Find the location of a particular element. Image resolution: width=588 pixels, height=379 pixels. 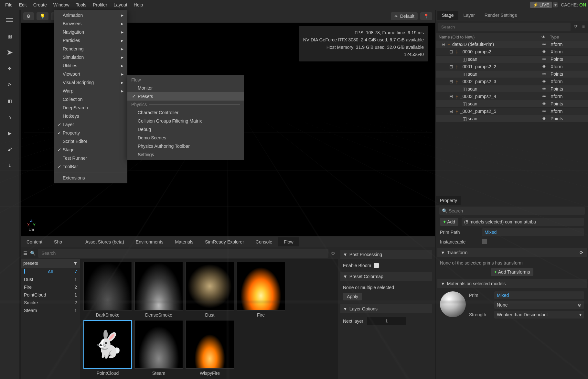

instanceable-checkbox is located at coordinates (485, 241).